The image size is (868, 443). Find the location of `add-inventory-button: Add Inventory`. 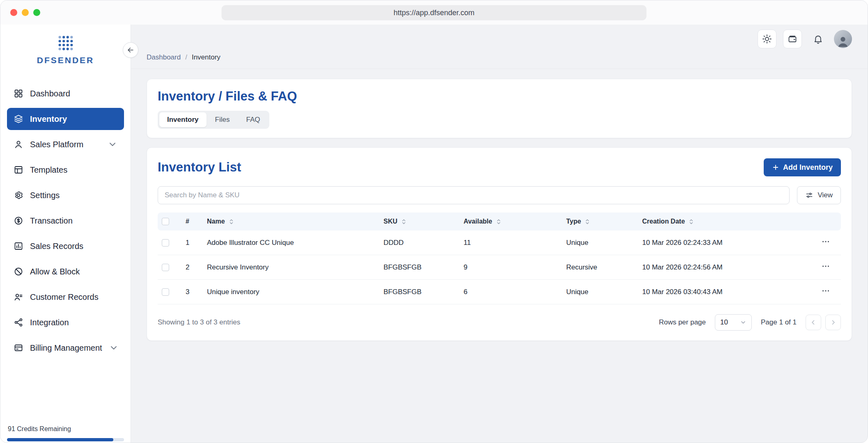

add-inventory-button: Add Inventory is located at coordinates (802, 167).